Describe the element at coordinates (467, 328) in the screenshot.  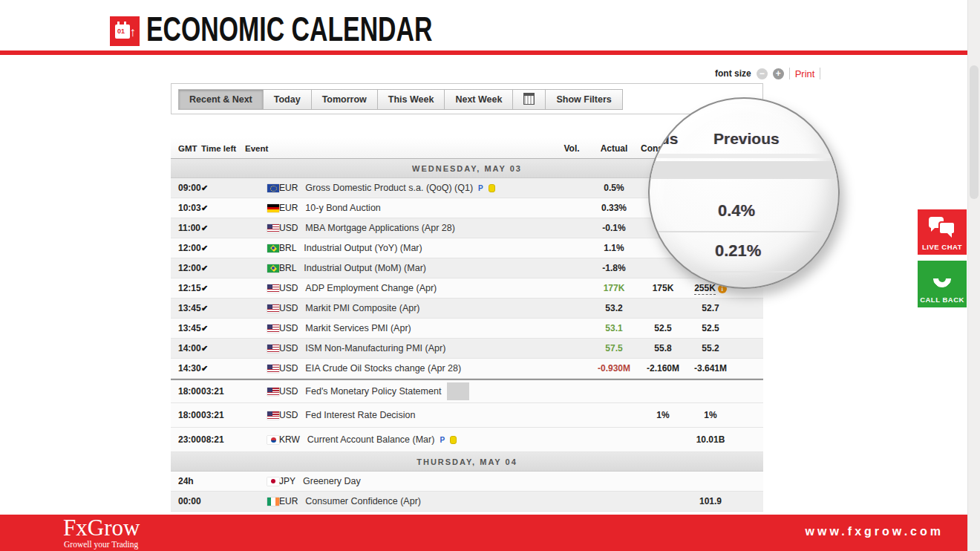
I see `table-row: 13:45 ✔ USD Markit Services PMI (Apr) 53…` at that location.